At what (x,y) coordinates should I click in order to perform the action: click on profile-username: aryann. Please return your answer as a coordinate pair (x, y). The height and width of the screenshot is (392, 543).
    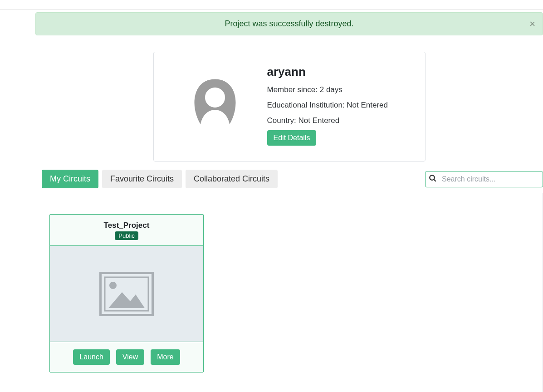
    Looking at the image, I should click on (328, 72).